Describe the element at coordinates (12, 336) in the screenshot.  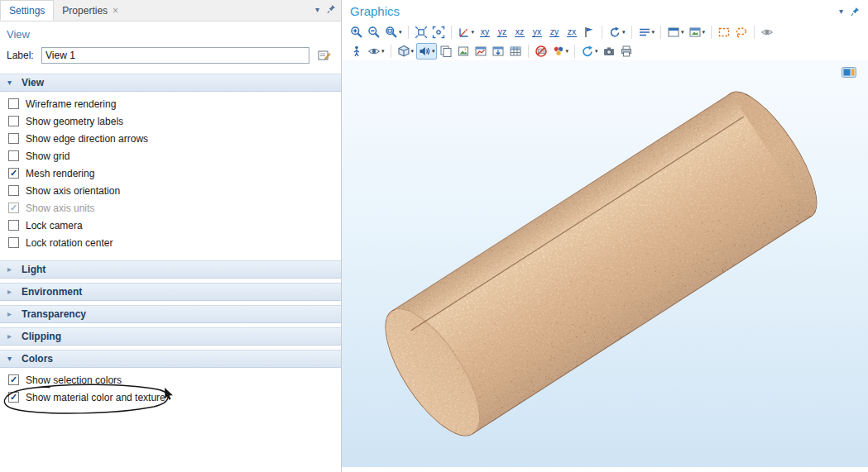
I see `collapse-arrow-icon: ▸` at that location.